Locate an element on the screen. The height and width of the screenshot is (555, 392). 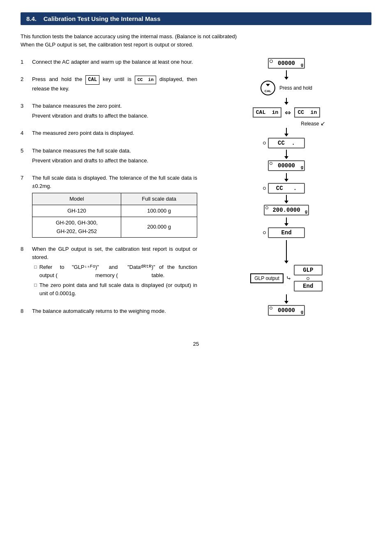
cc-in-display-inline: CC in is located at coordinates (145, 80).